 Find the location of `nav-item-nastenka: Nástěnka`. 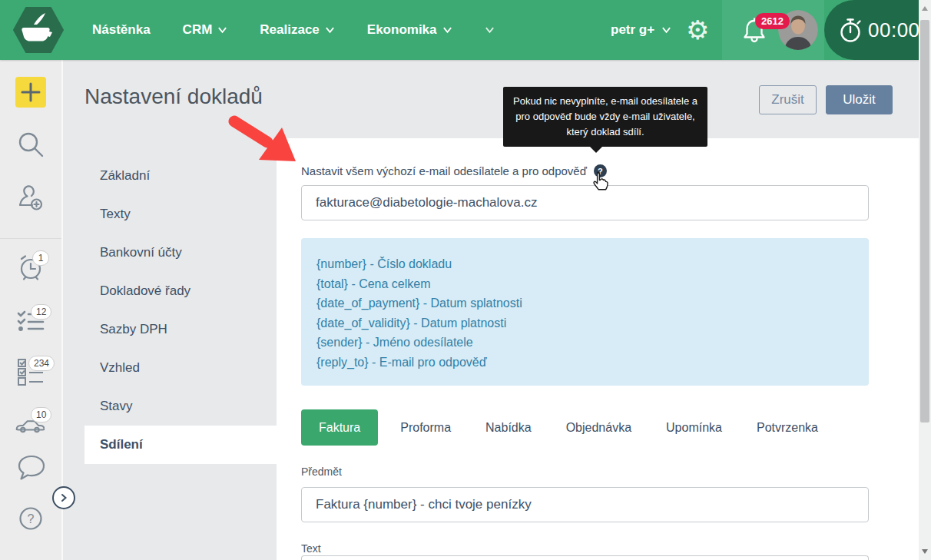

nav-item-nastenka: Nástěnka is located at coordinates (121, 30).